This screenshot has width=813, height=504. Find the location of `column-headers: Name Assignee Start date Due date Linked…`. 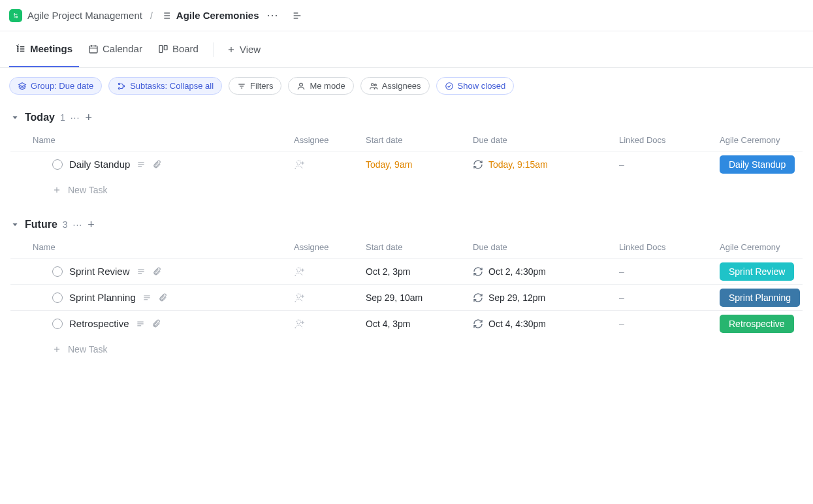

column-headers: Name Assignee Start date Due date Linked… is located at coordinates (406, 140).